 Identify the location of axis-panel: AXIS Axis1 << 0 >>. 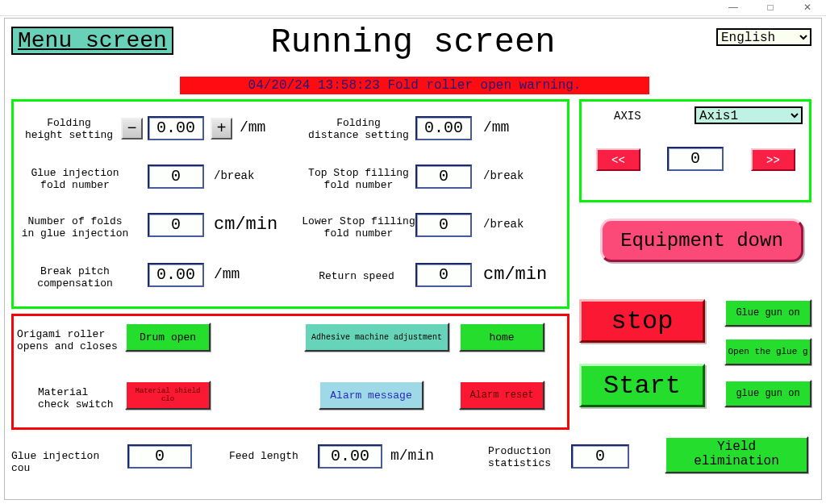
(695, 151).